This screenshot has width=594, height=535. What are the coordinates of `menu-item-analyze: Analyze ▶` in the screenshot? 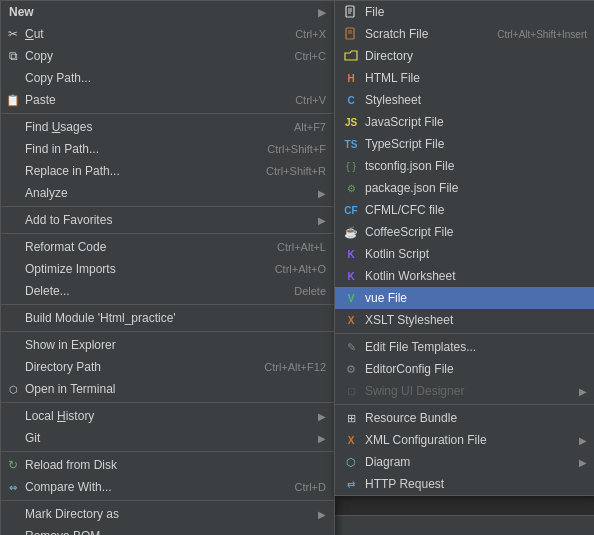 It's located at (168, 193).